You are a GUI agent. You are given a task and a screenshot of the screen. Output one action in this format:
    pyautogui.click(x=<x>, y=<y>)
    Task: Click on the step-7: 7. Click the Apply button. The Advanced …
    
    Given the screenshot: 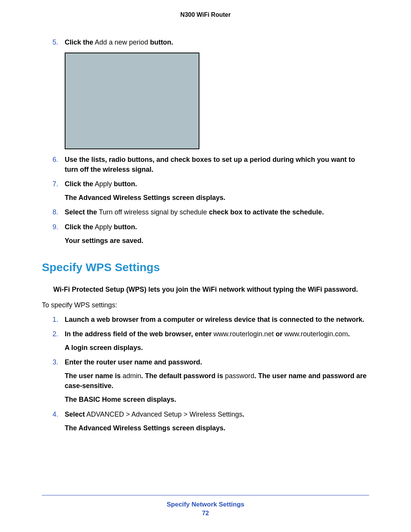 What is the action you would take?
    pyautogui.click(x=206, y=191)
    